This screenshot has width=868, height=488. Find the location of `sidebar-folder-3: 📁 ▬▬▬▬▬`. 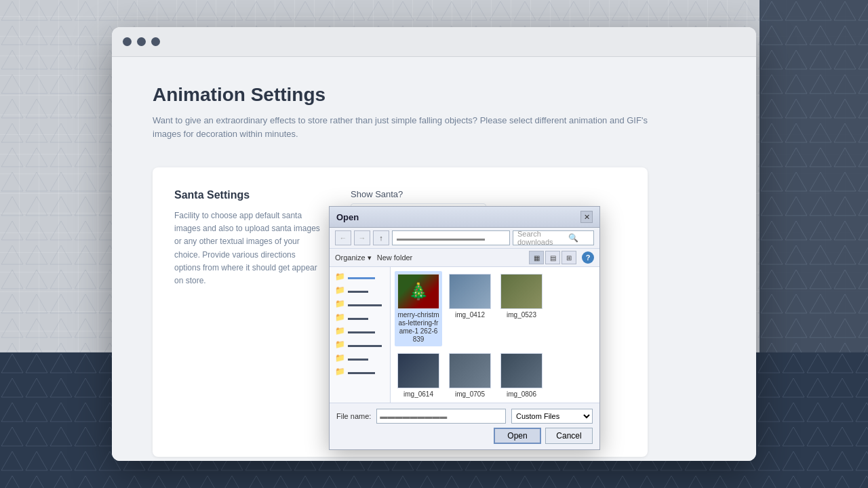

sidebar-folder-3: 📁 ▬▬▬▬▬ is located at coordinates (359, 304).